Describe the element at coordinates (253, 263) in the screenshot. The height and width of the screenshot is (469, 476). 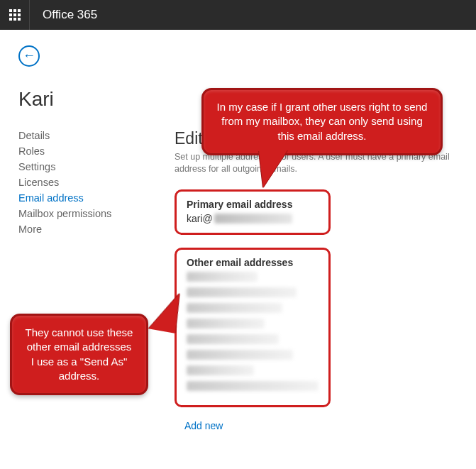
I see `other-email-label: Other email addresses` at that location.